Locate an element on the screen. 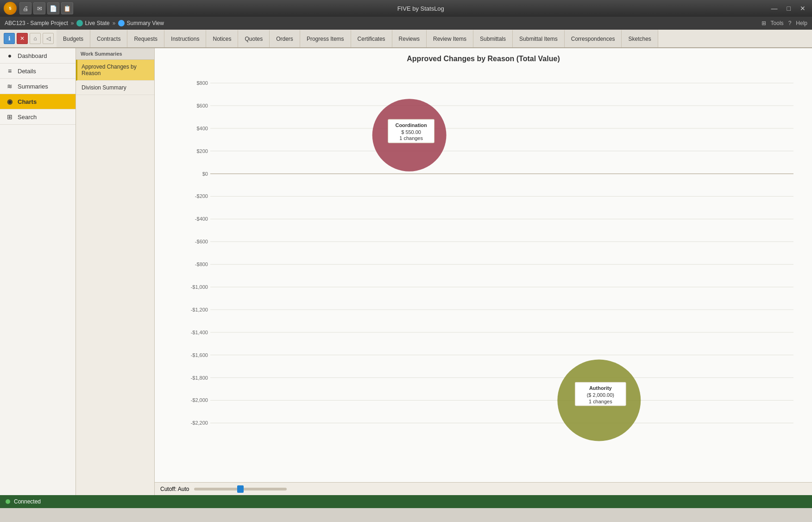  sidebar-item-search: ⊞ Search is located at coordinates (38, 117).